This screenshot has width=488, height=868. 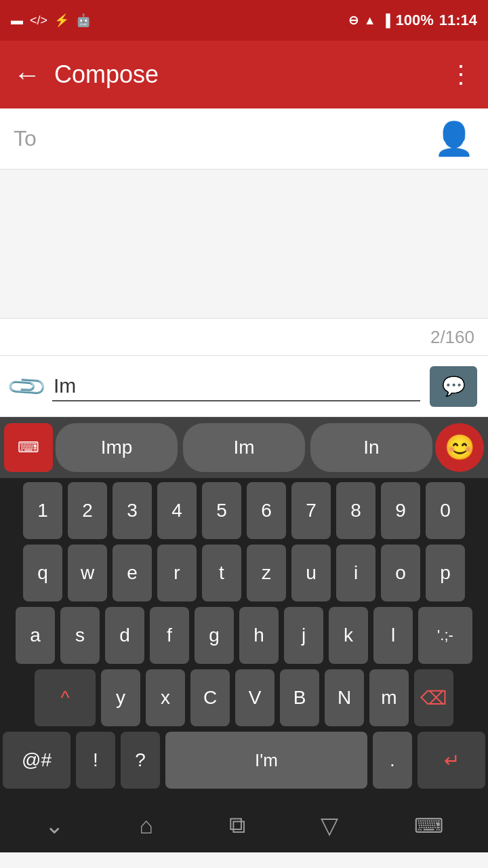 What do you see at coordinates (244, 448) in the screenshot?
I see `suggestions-row: ⌨ Imp Im In 😊` at bounding box center [244, 448].